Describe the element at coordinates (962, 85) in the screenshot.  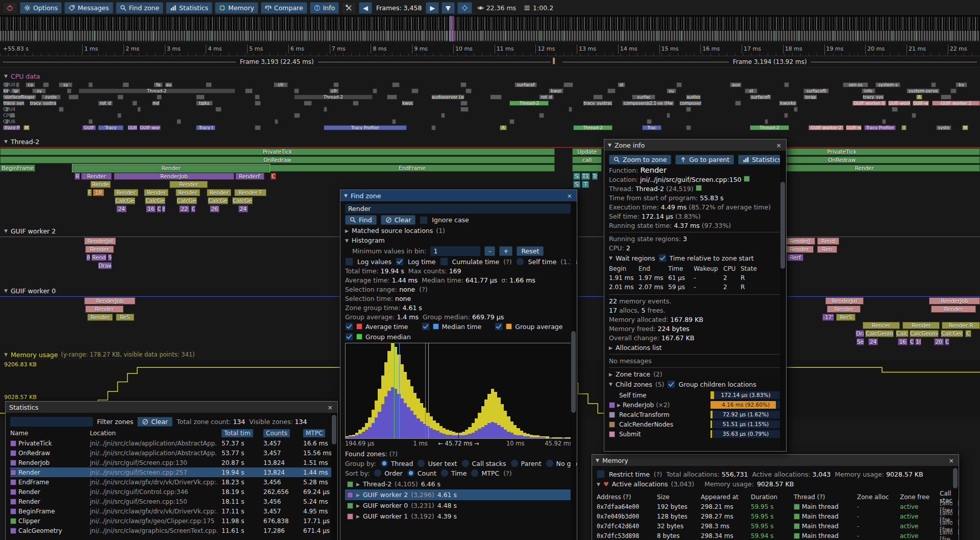
I see `timeline-zone: kv` at that location.